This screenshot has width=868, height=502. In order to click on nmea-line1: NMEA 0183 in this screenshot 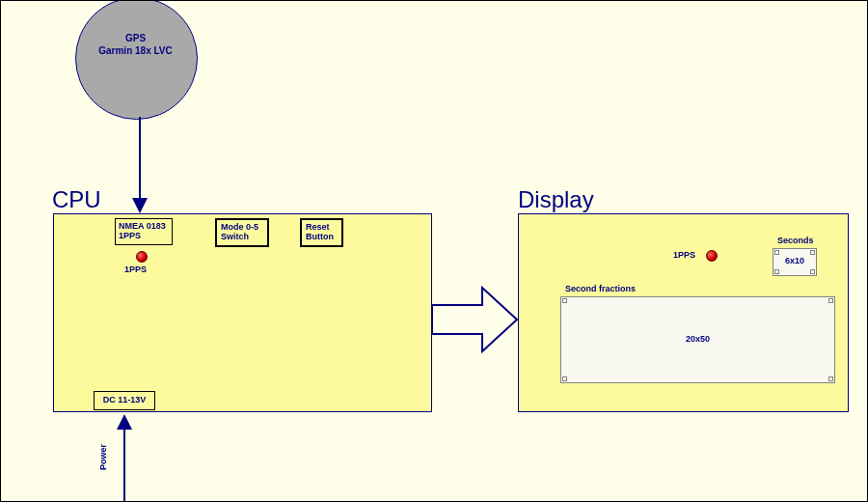, I will do `click(143, 226)`.